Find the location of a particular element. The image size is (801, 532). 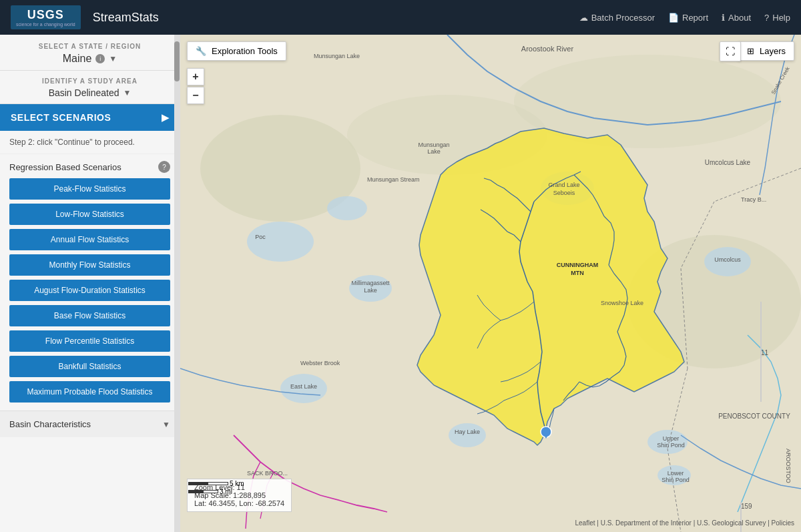

lat-lon: Lat: 46.3455, Lon: -68.2574 is located at coordinates (239, 503).